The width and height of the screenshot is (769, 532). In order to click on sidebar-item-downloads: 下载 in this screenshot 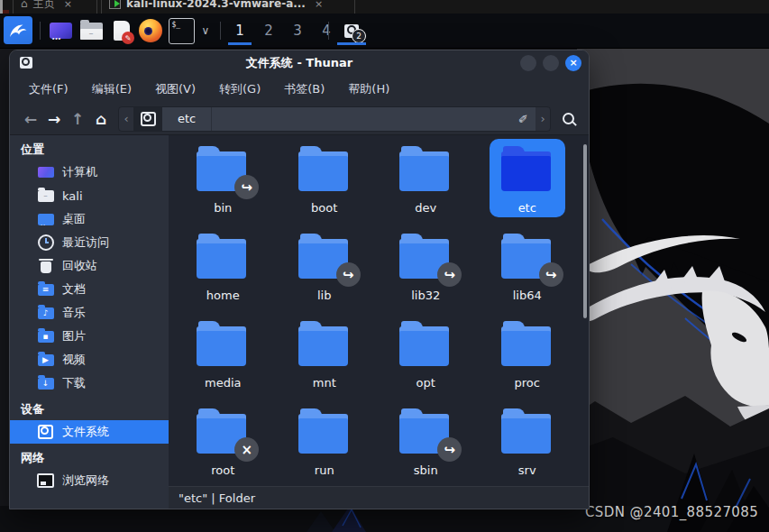, I will do `click(89, 383)`.